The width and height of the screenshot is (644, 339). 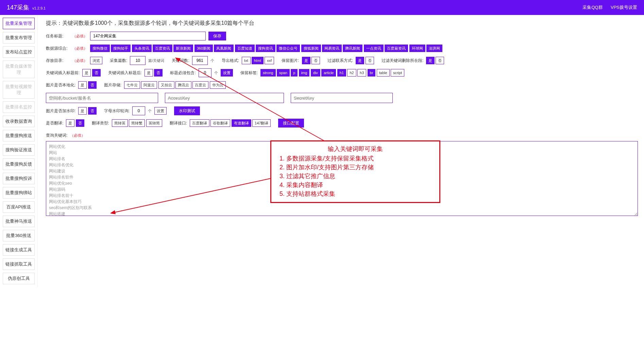 I want to click on datasource-opt-360新闻: 360新闻, so click(x=204, y=48).